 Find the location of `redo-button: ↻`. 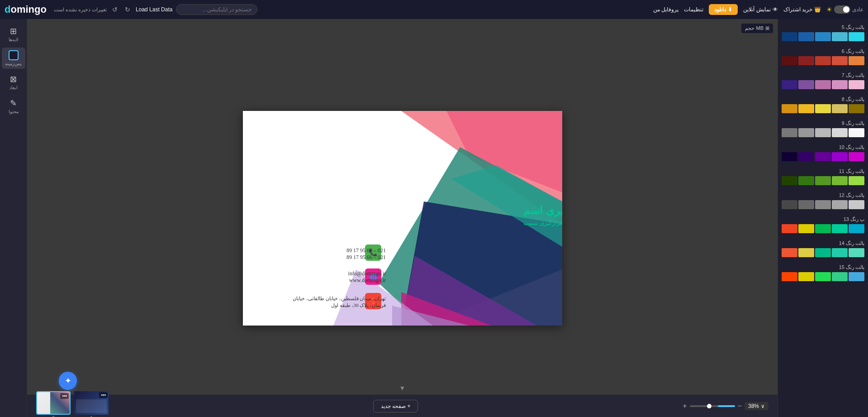

redo-button: ↻ is located at coordinates (128, 10).